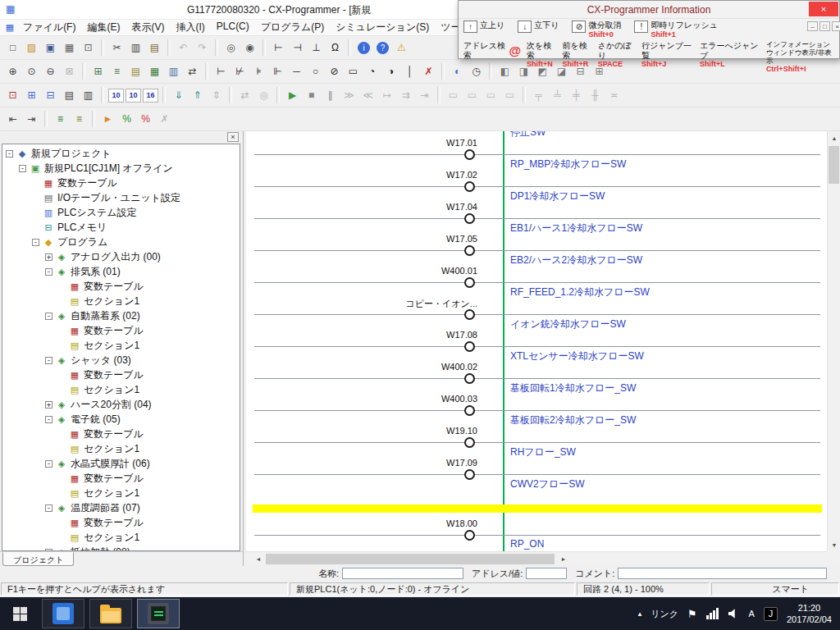 This screenshot has height=630, width=840. What do you see at coordinates (154, 72) in the screenshot?
I see `symbol-table-icon: ▦` at bounding box center [154, 72].